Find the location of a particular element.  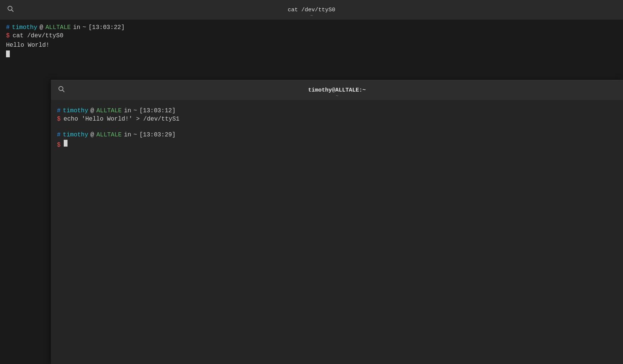

overlay-dollar-2: $ is located at coordinates (59, 145).